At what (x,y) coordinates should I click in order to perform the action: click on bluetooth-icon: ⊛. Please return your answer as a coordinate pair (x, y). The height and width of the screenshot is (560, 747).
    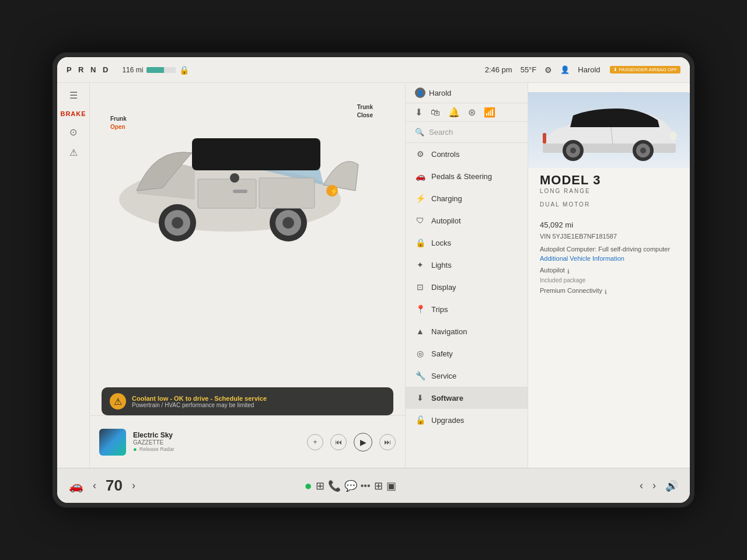
    Looking at the image, I should click on (472, 112).